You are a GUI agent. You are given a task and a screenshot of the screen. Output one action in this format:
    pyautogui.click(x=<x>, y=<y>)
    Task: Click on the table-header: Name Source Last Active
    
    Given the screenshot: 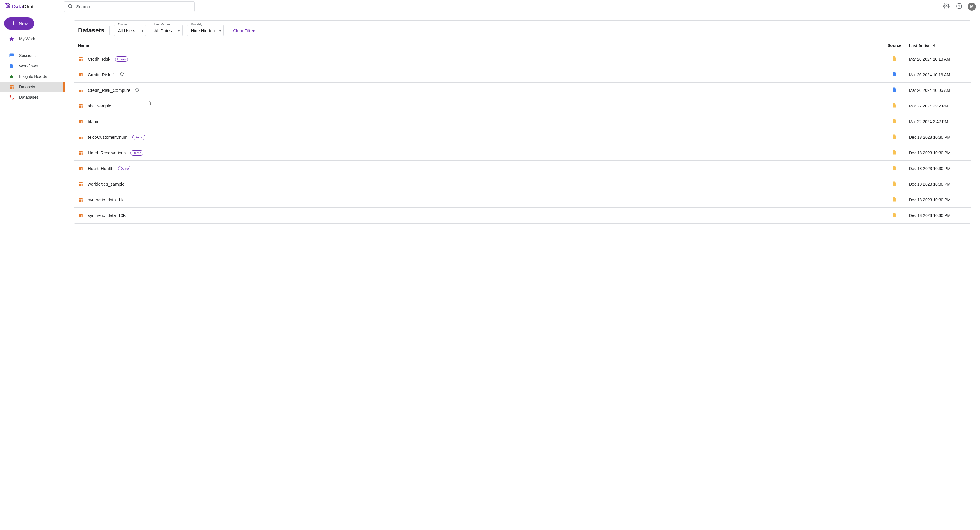 What is the action you would take?
    pyautogui.click(x=522, y=46)
    